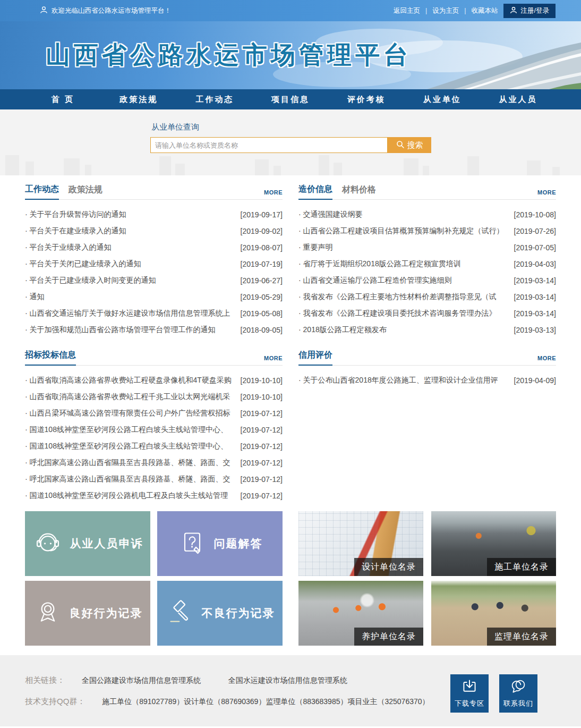 This screenshot has height=728, width=581. Describe the element at coordinates (405, 264) in the screenshot. I see `news-title-link: 省厅将于近期组织2018版公路工程定额宣贯培训` at that location.